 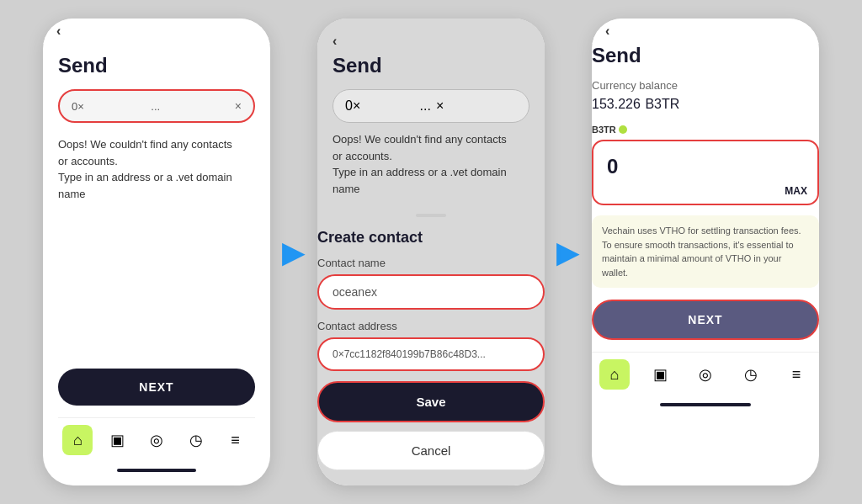 What do you see at coordinates (623, 130) in the screenshot?
I see `token-dot` at bounding box center [623, 130].